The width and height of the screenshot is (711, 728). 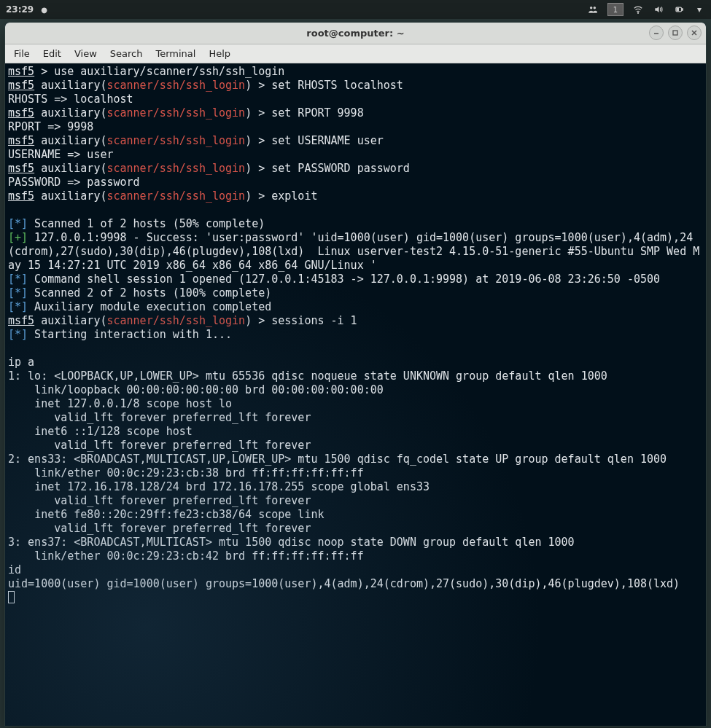 What do you see at coordinates (356, 9) in the screenshot?
I see `system-panel: 23:29 ● 1 ▾` at bounding box center [356, 9].